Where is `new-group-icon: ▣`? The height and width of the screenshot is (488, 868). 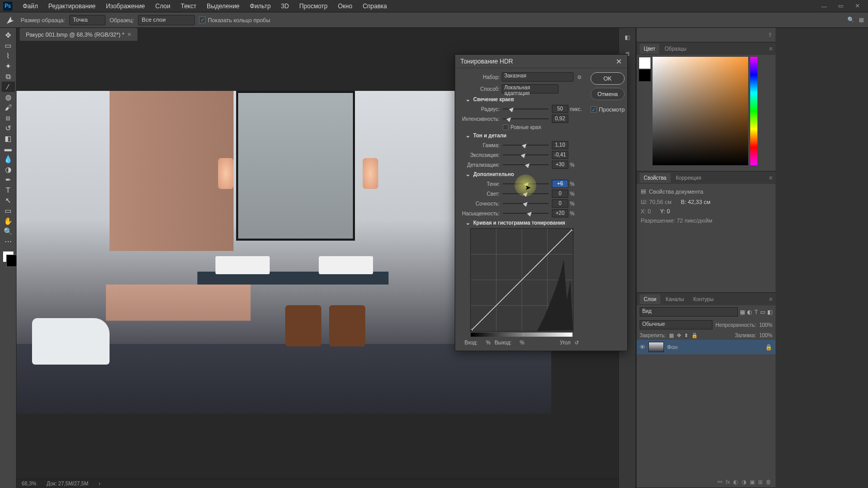
new-group-icon: ▣ is located at coordinates (752, 482).